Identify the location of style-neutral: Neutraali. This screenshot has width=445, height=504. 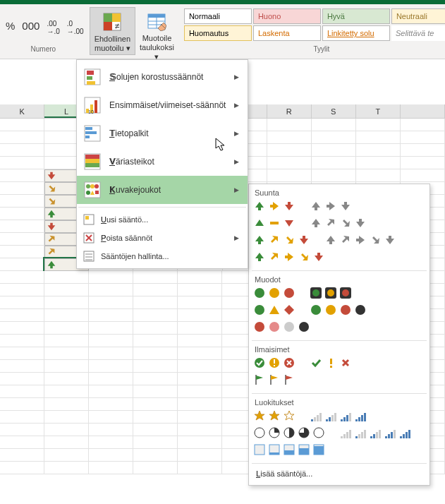
(418, 16).